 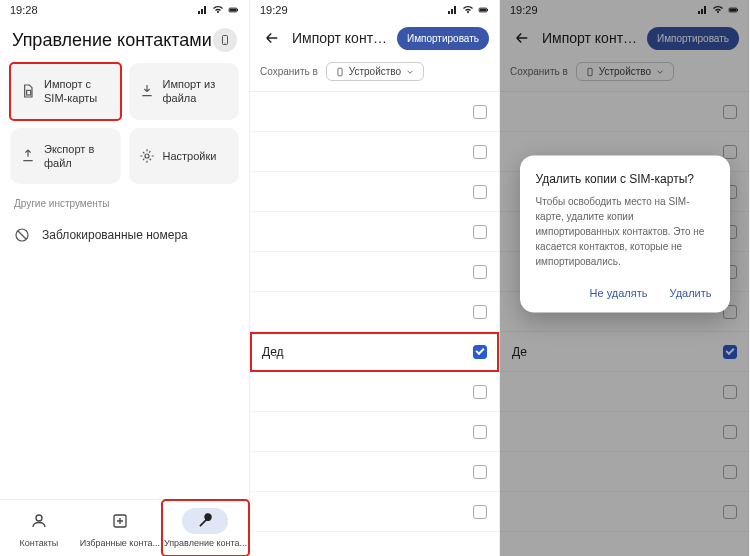 I want to click on wrench-icon, so click(x=205, y=521).